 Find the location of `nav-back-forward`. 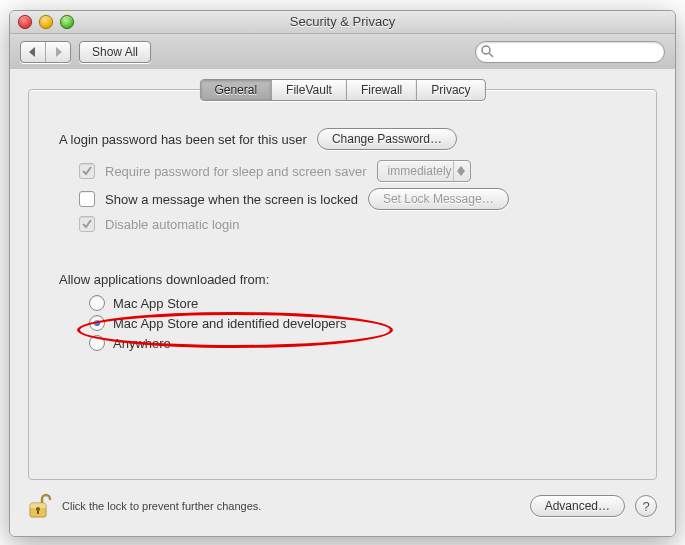

nav-back-forward is located at coordinates (46, 52).